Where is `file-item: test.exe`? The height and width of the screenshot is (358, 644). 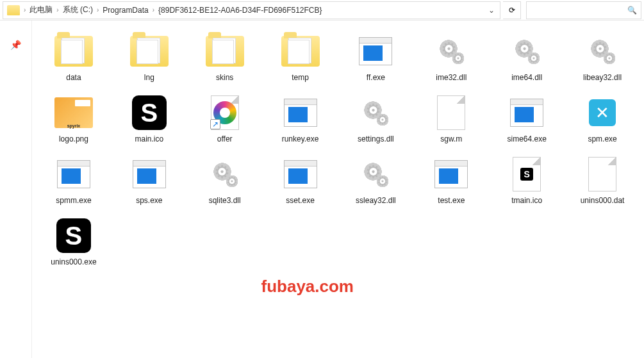
file-item: test.exe is located at coordinates (451, 181).